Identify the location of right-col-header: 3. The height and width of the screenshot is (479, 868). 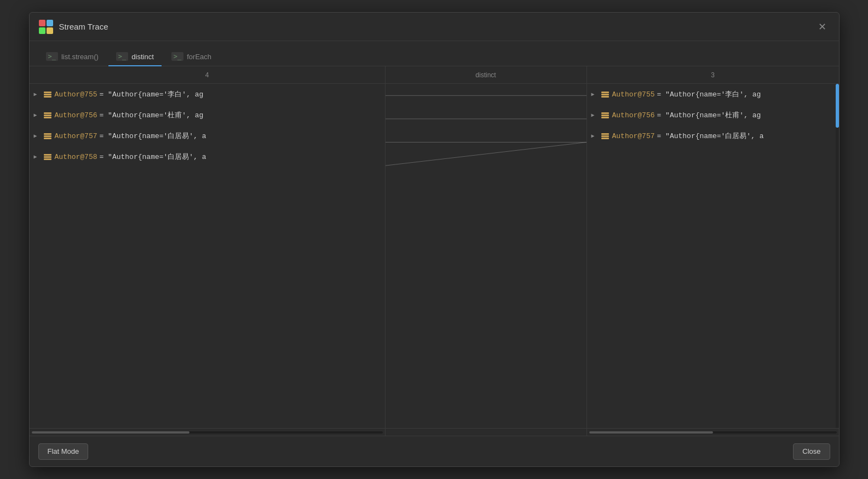
(713, 75).